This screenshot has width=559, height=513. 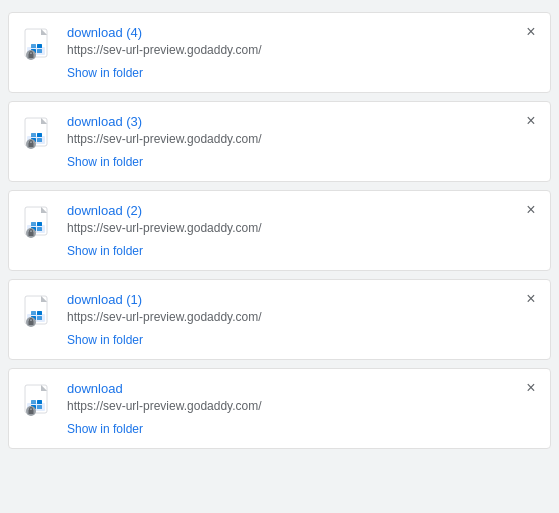 I want to click on download-info: download (2)https://sev-url-preview.goda…, so click(x=302, y=230).